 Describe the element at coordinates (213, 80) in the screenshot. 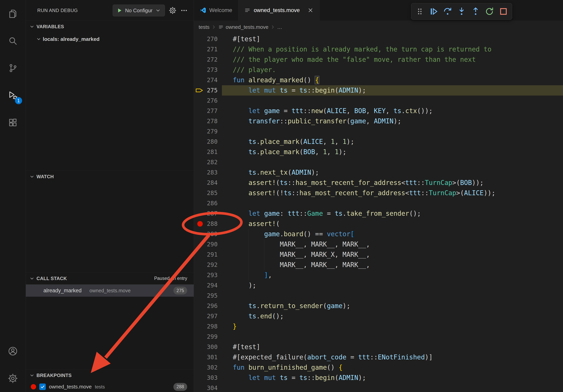

I see `line-gutter: 274` at that location.